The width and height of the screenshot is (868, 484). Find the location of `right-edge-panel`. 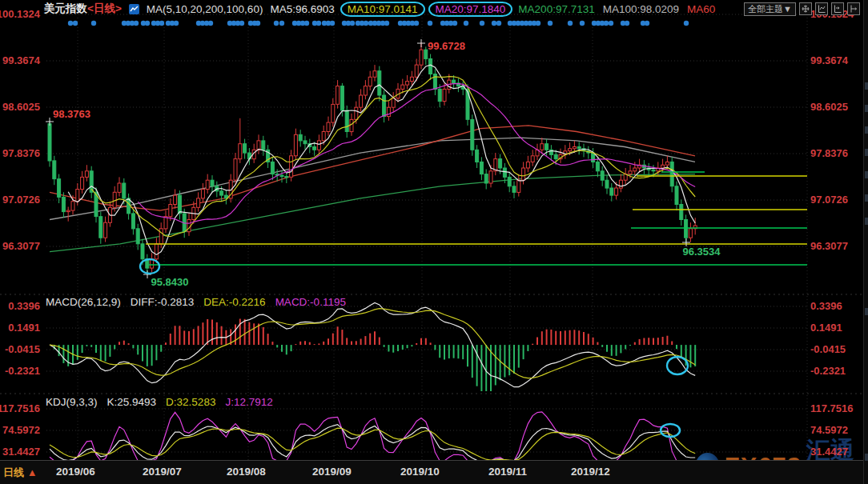

right-edge-panel is located at coordinates (866, 242).